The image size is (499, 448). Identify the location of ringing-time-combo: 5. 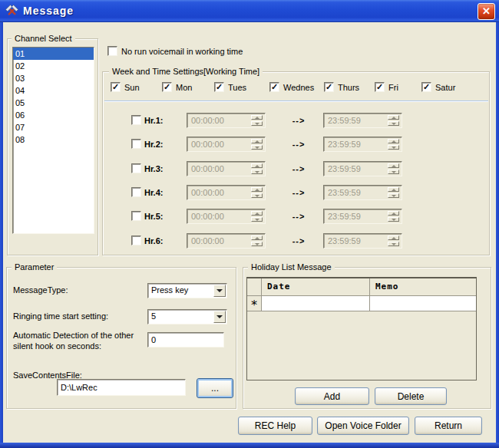
(187, 317).